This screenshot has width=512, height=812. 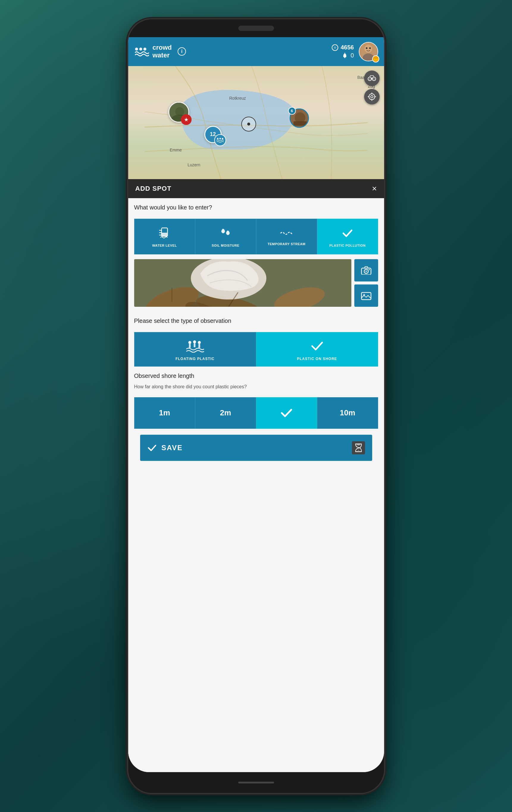 What do you see at coordinates (256, 382) in the screenshot?
I see `shore-length-section: Observed shore length How far along the …` at bounding box center [256, 382].